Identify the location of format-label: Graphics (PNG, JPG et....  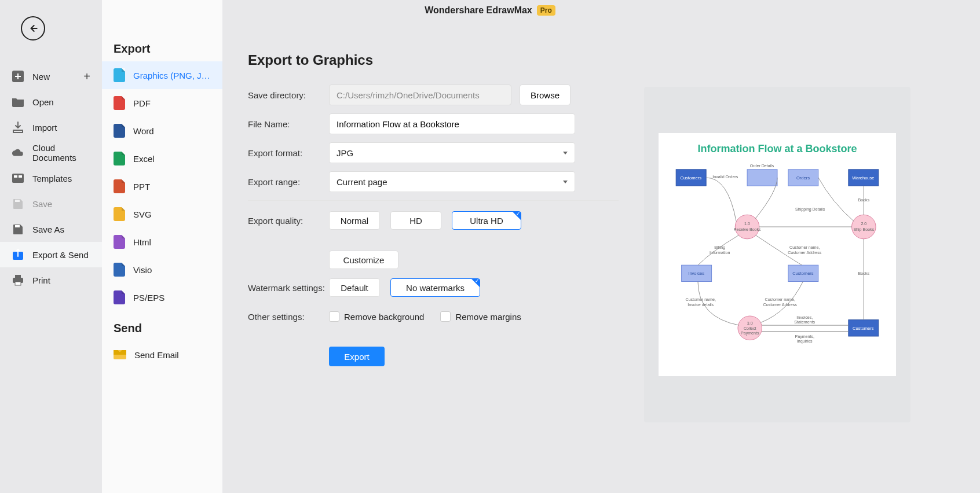
(172, 75).